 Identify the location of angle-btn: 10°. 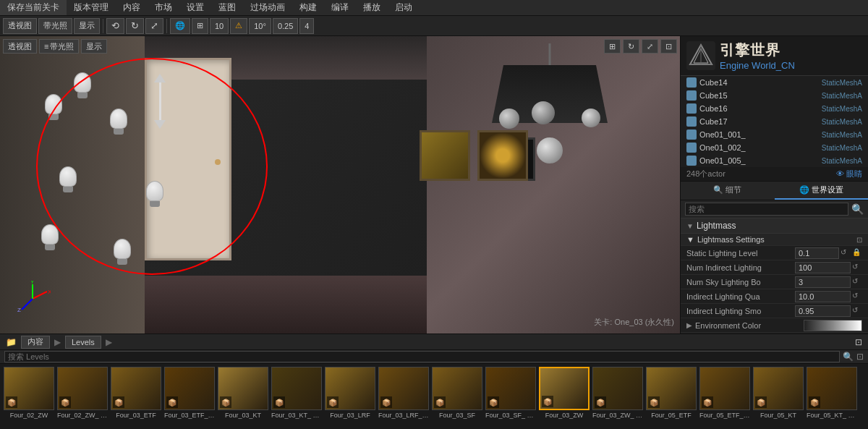
(260, 26).